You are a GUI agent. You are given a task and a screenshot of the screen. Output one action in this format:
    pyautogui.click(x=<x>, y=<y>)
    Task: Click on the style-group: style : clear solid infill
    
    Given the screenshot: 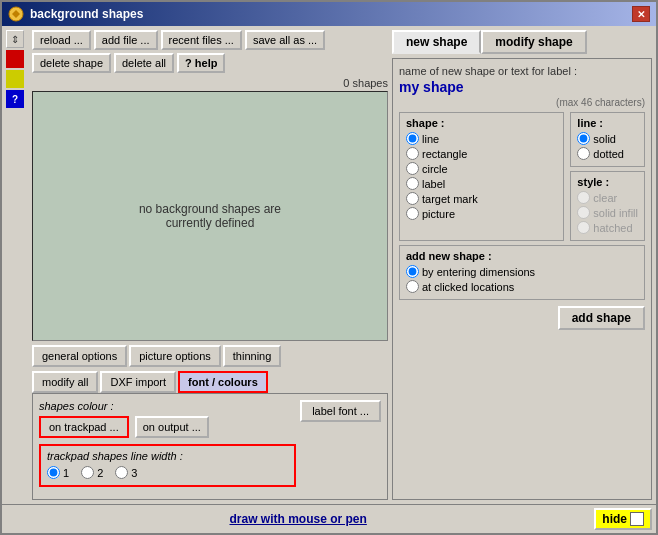 What is the action you would take?
    pyautogui.click(x=608, y=206)
    